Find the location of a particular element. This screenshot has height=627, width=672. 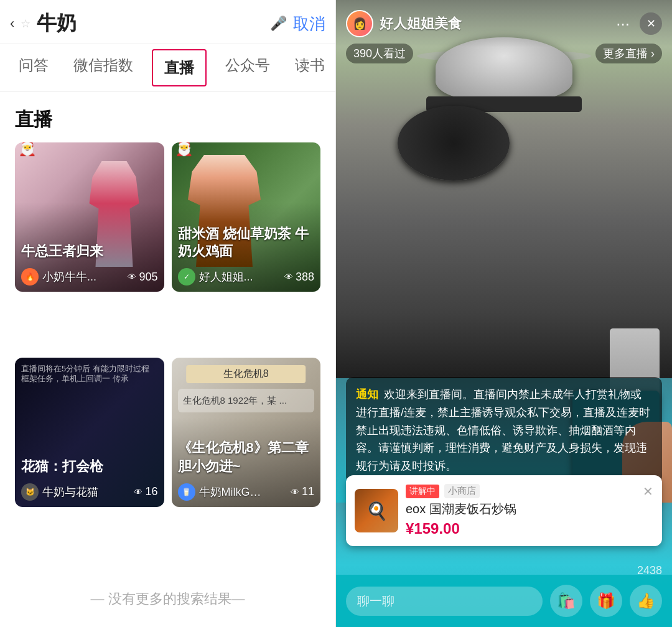

shop-tag: 小商店 is located at coordinates (462, 491).